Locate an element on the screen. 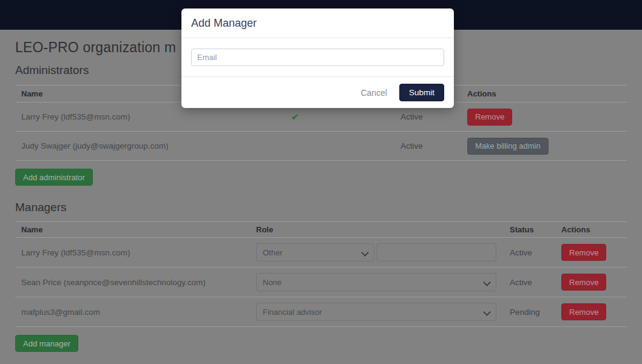 The height and width of the screenshot is (364, 642). manager-row: Larry Frey (ldf535@msn.com) Other Active… is located at coordinates (321, 252).